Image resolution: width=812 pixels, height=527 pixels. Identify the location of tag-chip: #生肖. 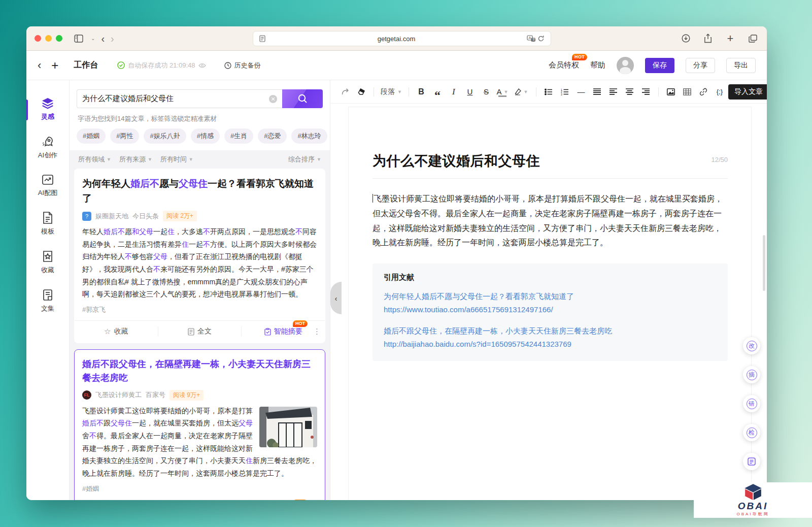
(239, 136).